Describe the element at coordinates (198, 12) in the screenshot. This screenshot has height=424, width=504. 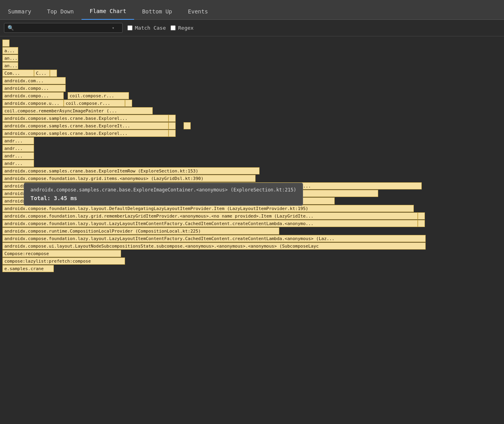
I see `tab-events: Events` at that location.